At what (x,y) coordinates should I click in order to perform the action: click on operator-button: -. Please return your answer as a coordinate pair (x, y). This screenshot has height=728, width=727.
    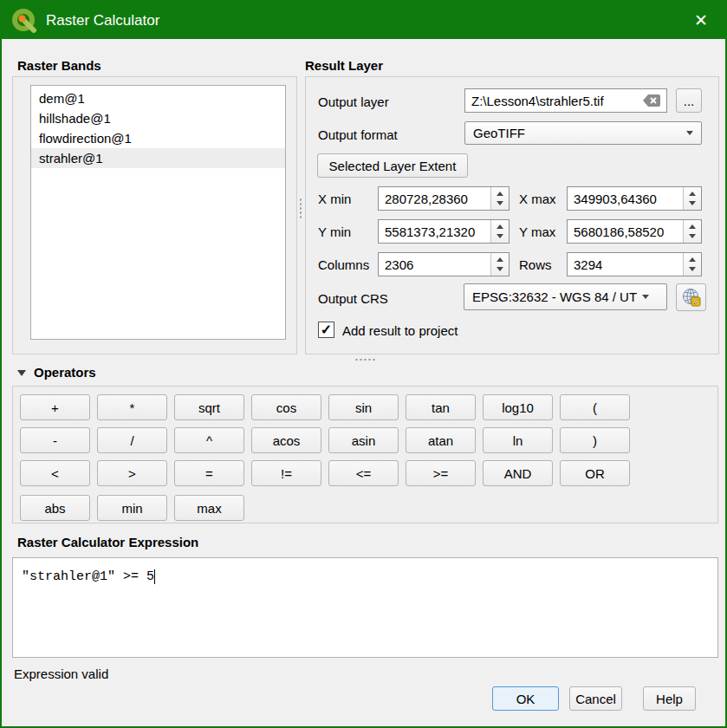
    Looking at the image, I should click on (55, 440).